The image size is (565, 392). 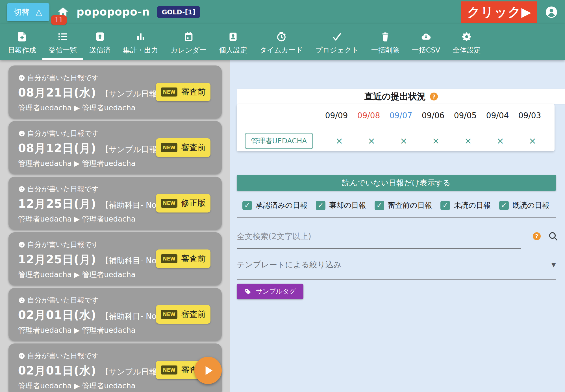 I want to click on report-card: 自分が書いた日報です 08月21日(水) 【サンプル日報- No 5】 管理者u…, so click(x=115, y=92).